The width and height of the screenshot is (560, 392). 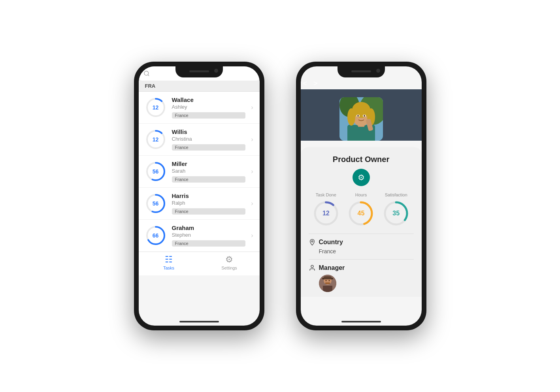 I want to click on country-title: Country, so click(x=361, y=242).